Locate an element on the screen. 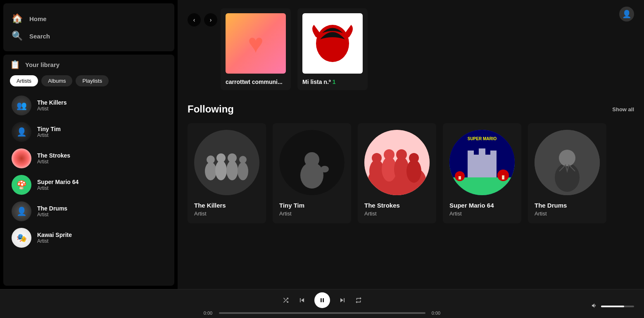  avatar-kawai: 🎭 is located at coordinates (21, 238).